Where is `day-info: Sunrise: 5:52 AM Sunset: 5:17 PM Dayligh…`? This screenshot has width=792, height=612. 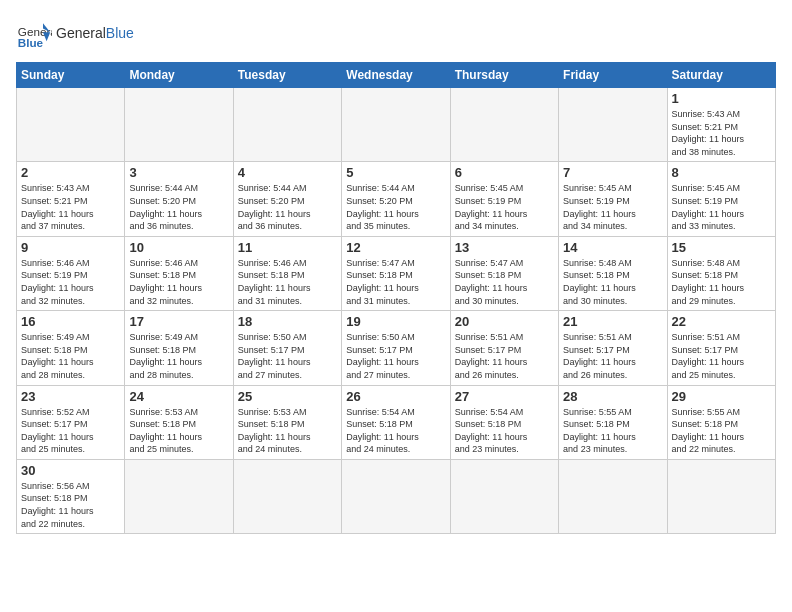
day-info: Sunrise: 5:52 AM Sunset: 5:17 PM Dayligh… is located at coordinates (70, 431).